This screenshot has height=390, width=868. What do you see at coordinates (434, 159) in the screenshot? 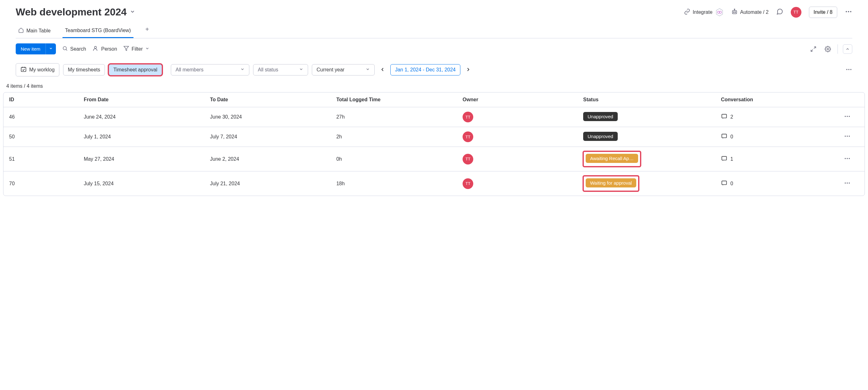
I see `table-row: 51May 27, 2024June 2, 20240hTTAwaiting R…` at bounding box center [434, 159].